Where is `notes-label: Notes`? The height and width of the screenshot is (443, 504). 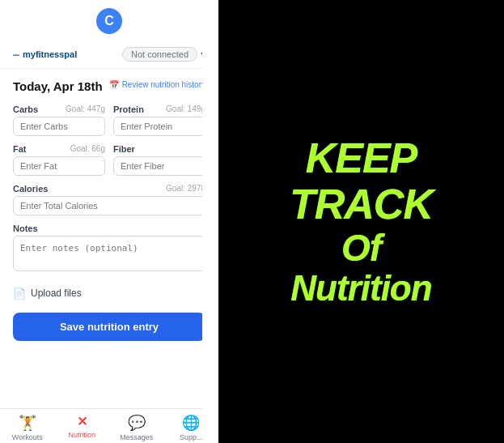 notes-label: Notes is located at coordinates (109, 228).